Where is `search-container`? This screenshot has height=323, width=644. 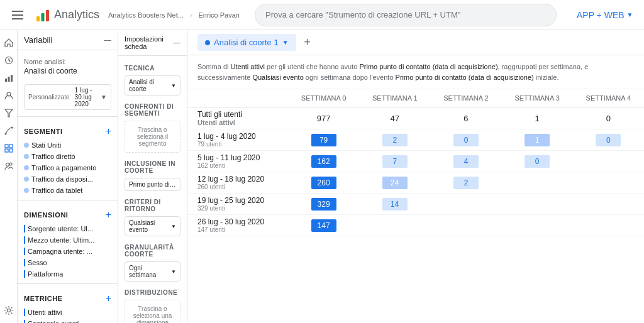
search-container is located at coordinates (406, 15).